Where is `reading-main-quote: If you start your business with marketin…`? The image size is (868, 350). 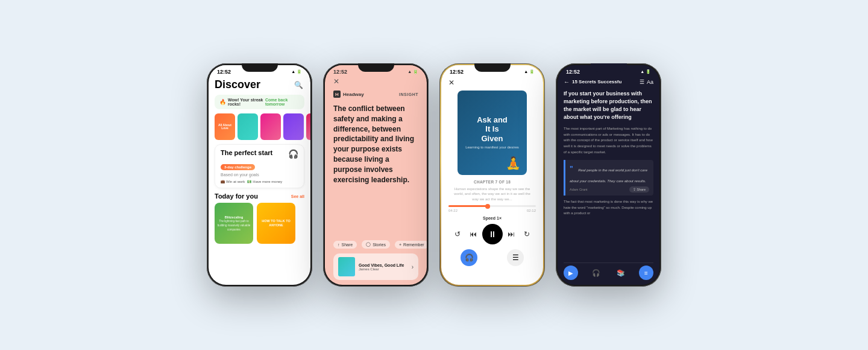 reading-main-quote: If you start your business with marketin… is located at coordinates (609, 106).